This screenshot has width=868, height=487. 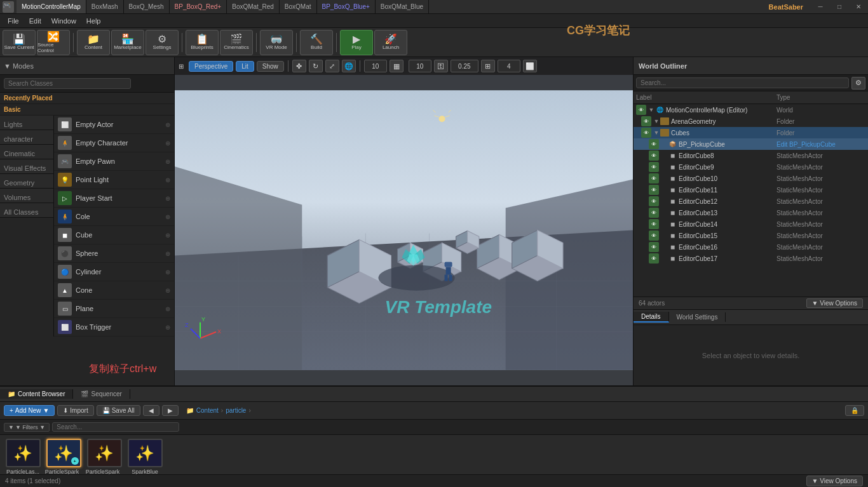 What do you see at coordinates (858, 83) in the screenshot?
I see `outliner-settings-icon: ⚙` at bounding box center [858, 83].